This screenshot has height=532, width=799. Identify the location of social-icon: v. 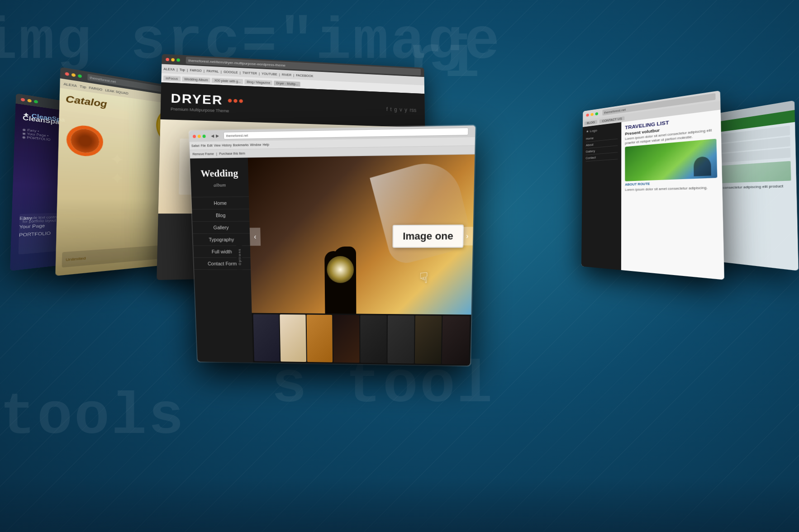
(401, 109).